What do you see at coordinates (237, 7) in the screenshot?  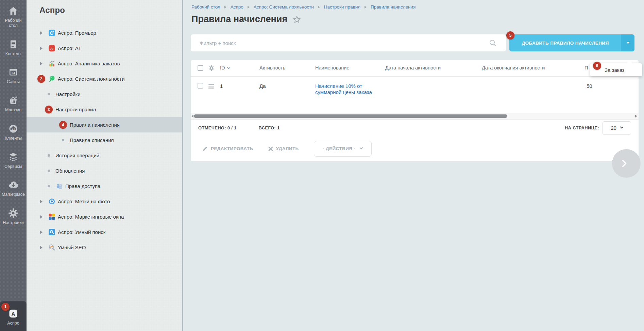 I see `breadcrumb-link: Аспро` at bounding box center [237, 7].